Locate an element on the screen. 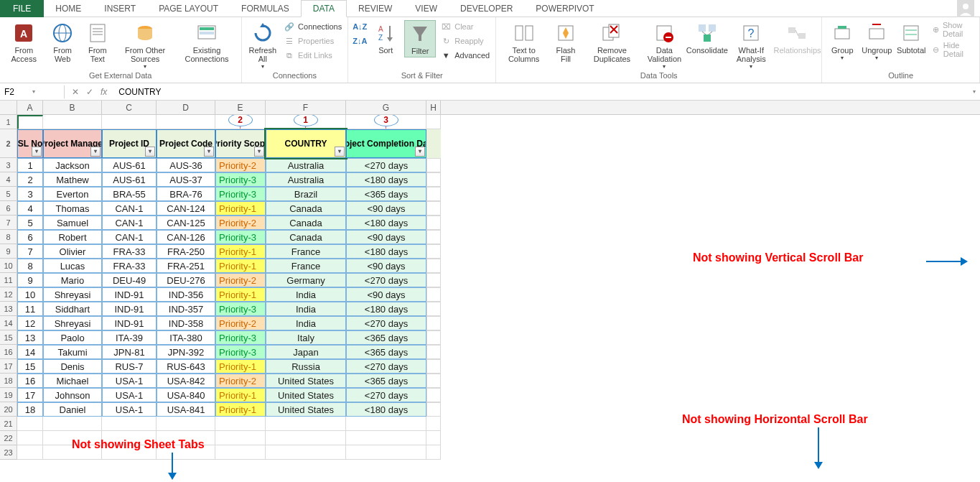 The height and width of the screenshot is (482, 980). cell-country: India is located at coordinates (306, 309).